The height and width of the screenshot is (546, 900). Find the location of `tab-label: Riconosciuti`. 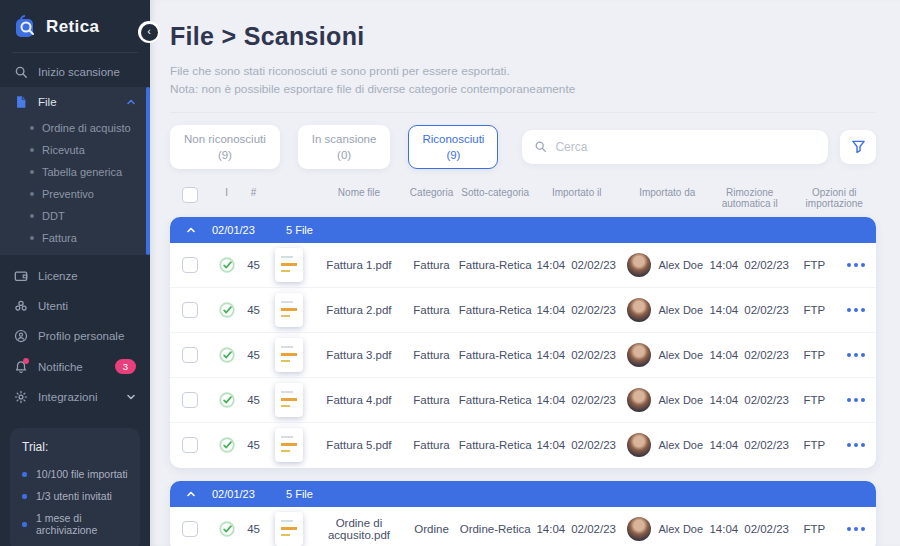

tab-label: Riconosciuti is located at coordinates (453, 139).